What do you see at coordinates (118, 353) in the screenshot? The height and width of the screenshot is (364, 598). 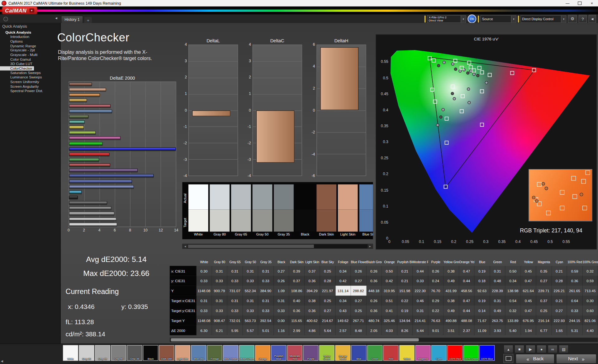 I see `palette-swatch-gray-50: Gray 50` at bounding box center [118, 353].